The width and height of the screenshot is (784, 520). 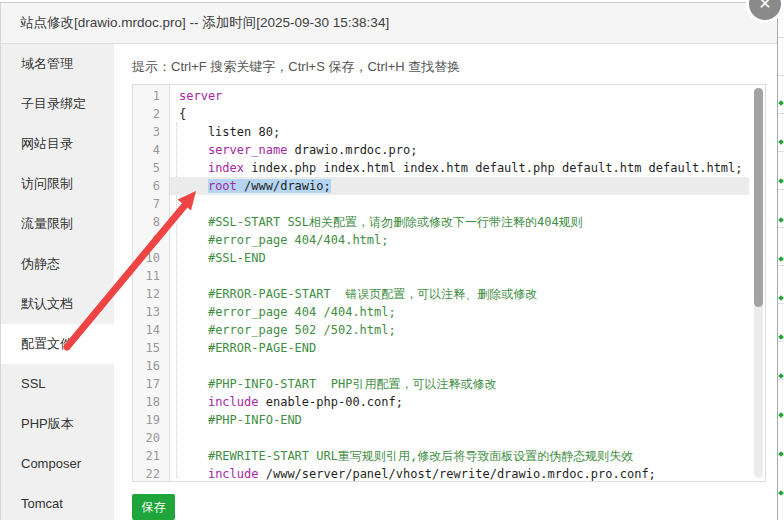 I want to click on line-number: 19, so click(x=151, y=420).